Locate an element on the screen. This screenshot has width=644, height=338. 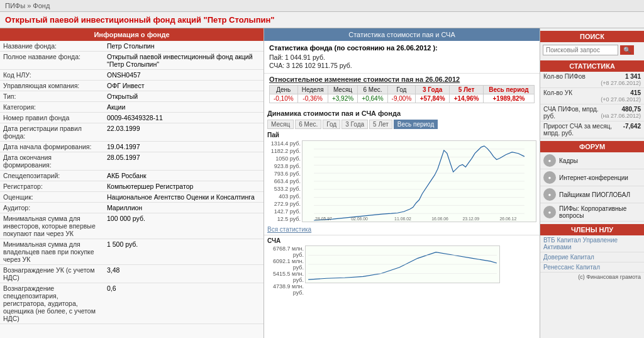
y-axis-label: 923.8 руб. is located at coordinates (284, 166).